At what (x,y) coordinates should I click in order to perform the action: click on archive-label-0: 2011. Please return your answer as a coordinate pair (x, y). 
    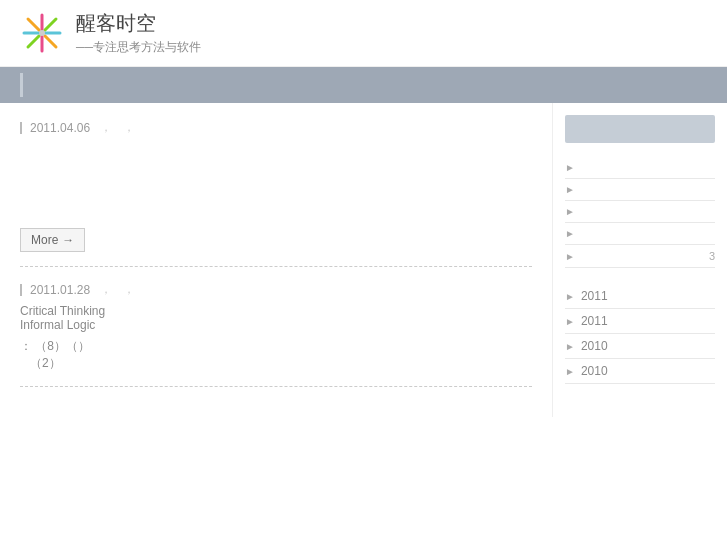
    Looking at the image, I should click on (594, 296).